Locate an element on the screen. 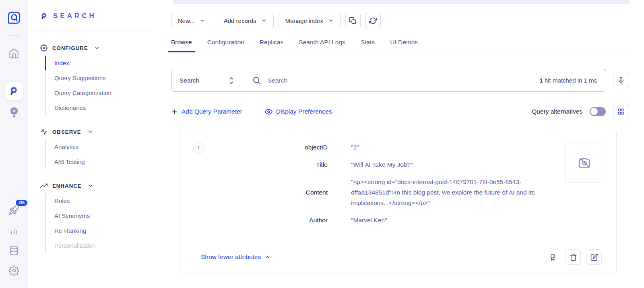  manage-index-button: Manage index is located at coordinates (310, 21).